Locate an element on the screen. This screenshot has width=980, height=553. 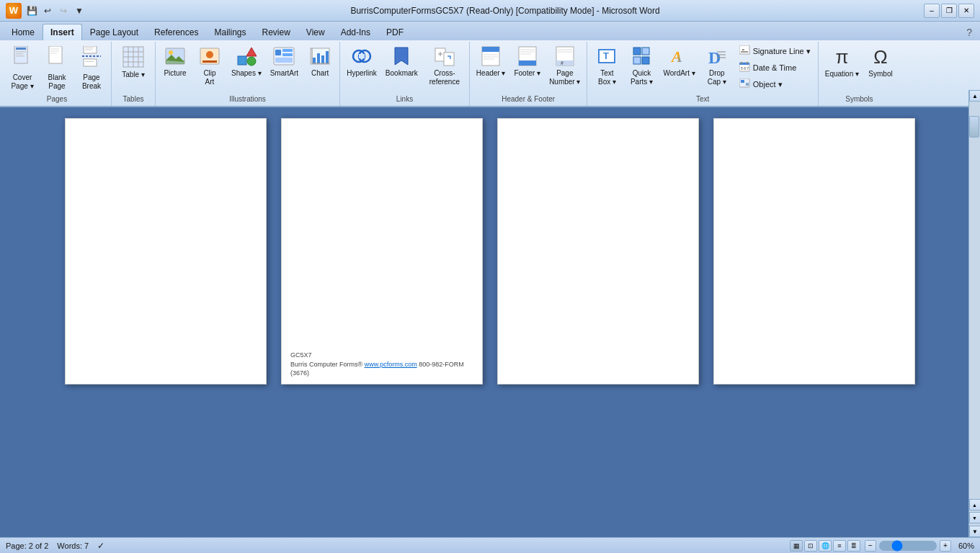
hyperlink-label: Hyperlink is located at coordinates (362, 73).